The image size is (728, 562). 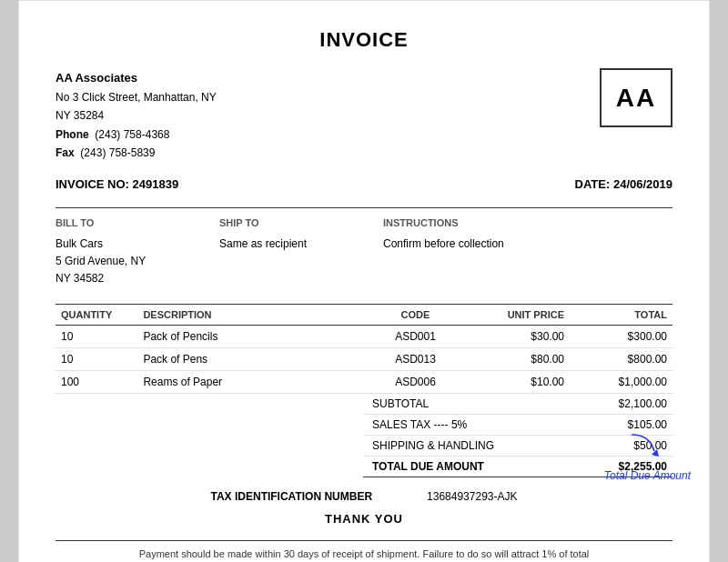 What do you see at coordinates (415, 360) in the screenshot?
I see `row-code: ASD013` at bounding box center [415, 360].